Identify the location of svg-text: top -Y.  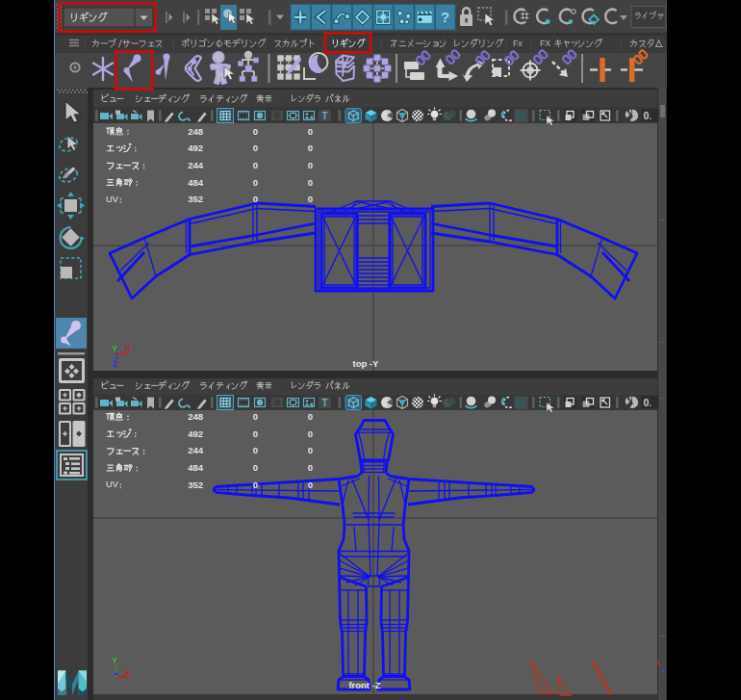
(367, 364).